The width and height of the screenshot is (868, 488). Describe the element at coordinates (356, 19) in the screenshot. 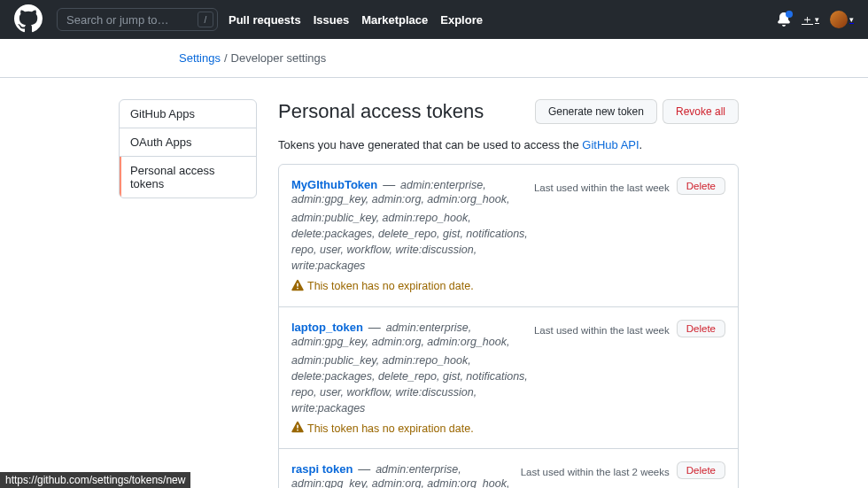

I see `primary-nav: Pull requests Issues Marketplace Explore` at that location.